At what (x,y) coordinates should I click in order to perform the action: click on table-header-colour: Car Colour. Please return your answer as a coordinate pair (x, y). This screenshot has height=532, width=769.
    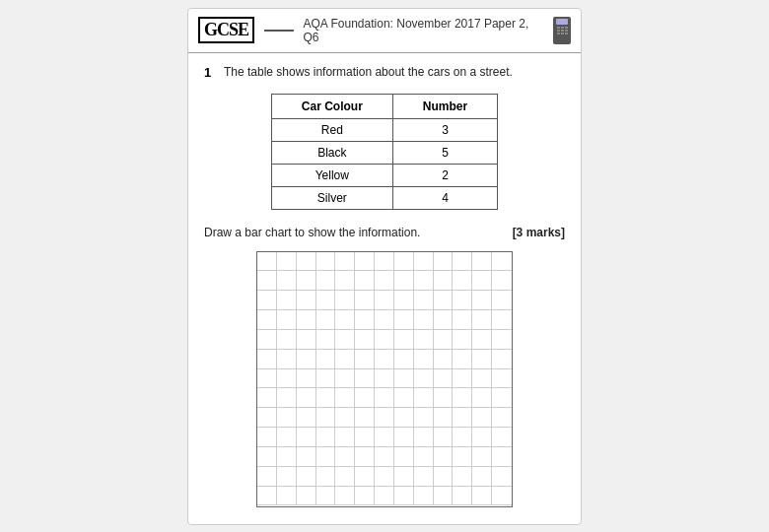
    Looking at the image, I should click on (331, 106).